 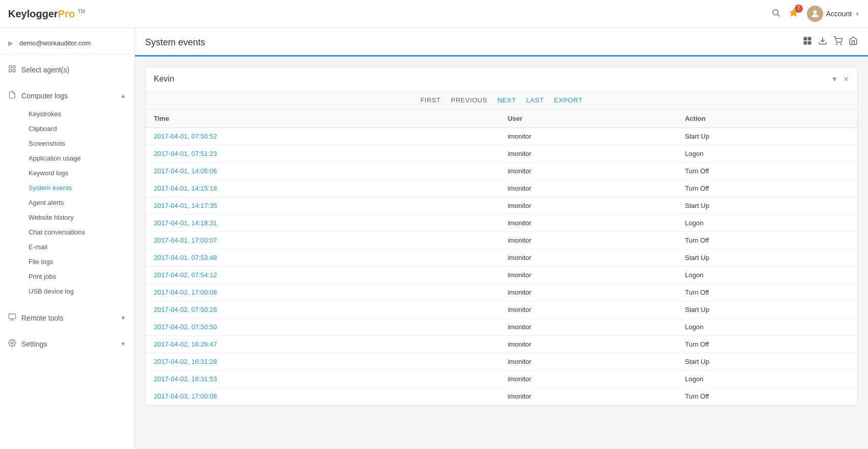 I want to click on pagination-bar: FIRST PREVIOUS NEXT LAST EXPORT, so click(x=501, y=100).